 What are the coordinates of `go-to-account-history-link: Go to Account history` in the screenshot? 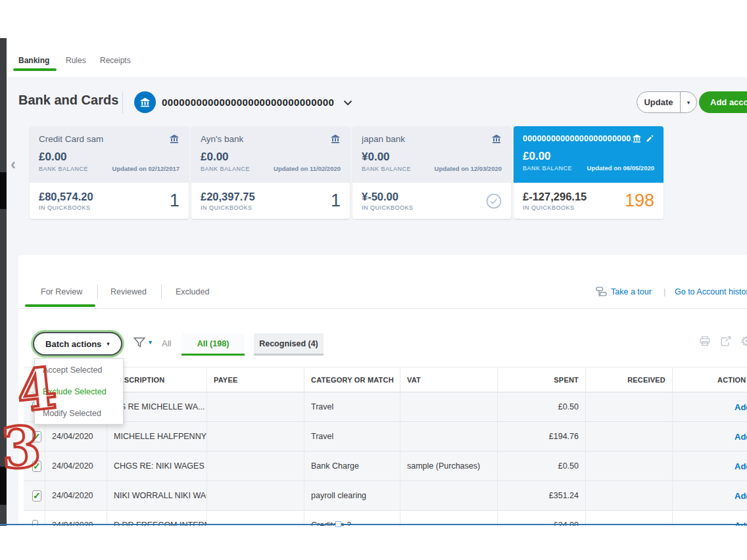 It's located at (711, 292).